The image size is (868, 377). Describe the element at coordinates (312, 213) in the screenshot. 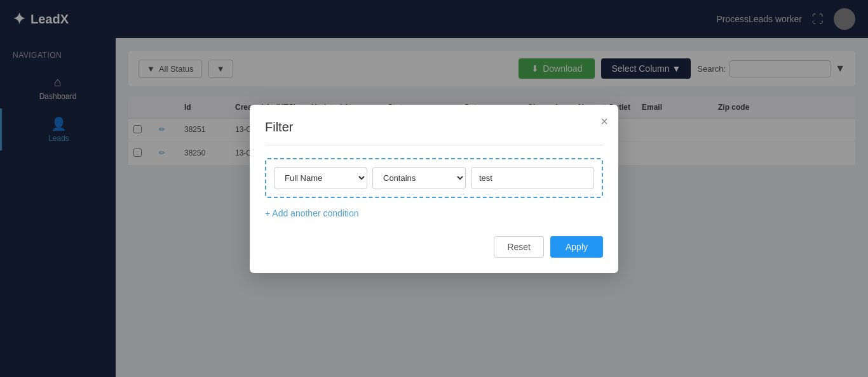

I see `add-condition-button: + Add another condition` at that location.